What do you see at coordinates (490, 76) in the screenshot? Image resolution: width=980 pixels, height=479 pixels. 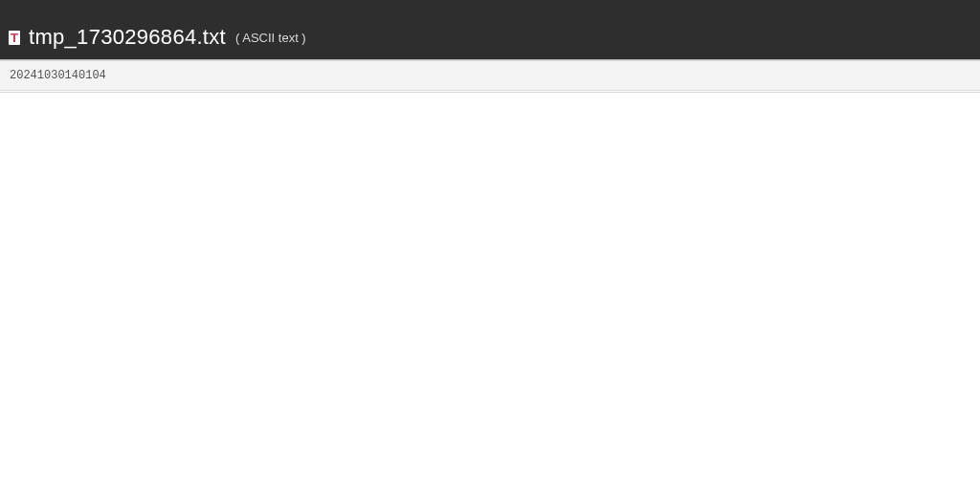 I see `file-content-line: 20241030140104` at bounding box center [490, 76].